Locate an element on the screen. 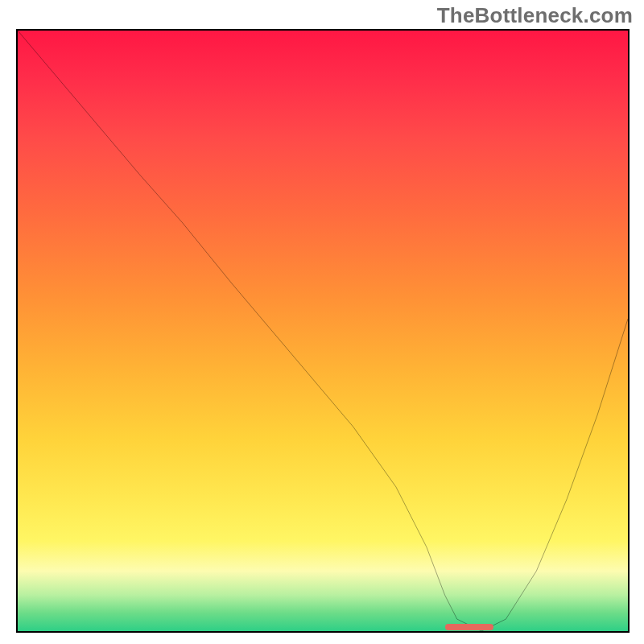  minimum-marker is located at coordinates (470, 627).